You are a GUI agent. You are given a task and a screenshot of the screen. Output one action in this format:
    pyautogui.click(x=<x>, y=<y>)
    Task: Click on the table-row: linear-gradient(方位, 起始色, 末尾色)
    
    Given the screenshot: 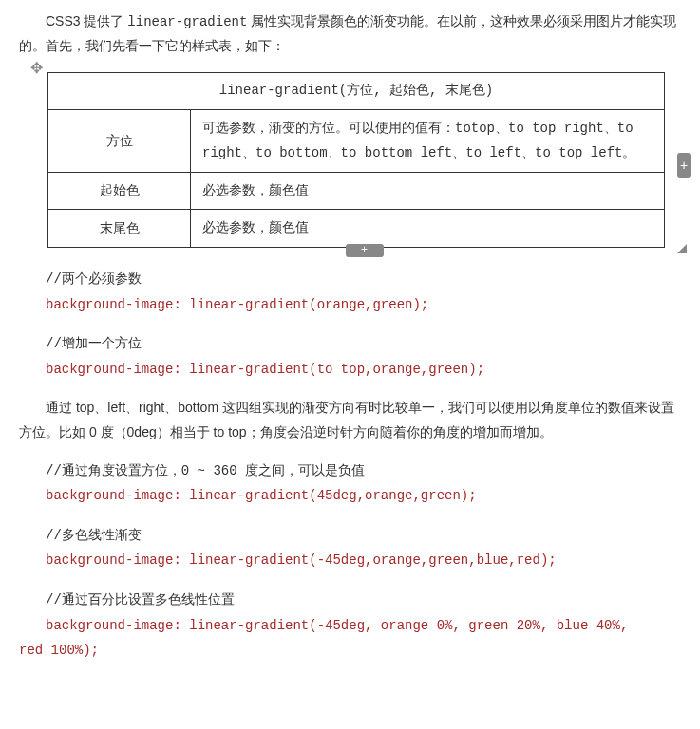 What is the action you would take?
    pyautogui.click(x=357, y=91)
    